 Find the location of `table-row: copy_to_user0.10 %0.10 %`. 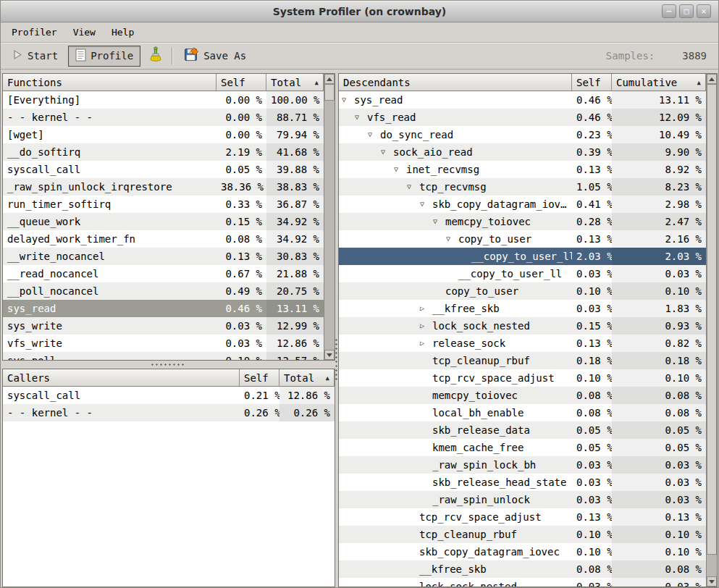

table-row: copy_to_user0.10 %0.10 % is located at coordinates (528, 291).